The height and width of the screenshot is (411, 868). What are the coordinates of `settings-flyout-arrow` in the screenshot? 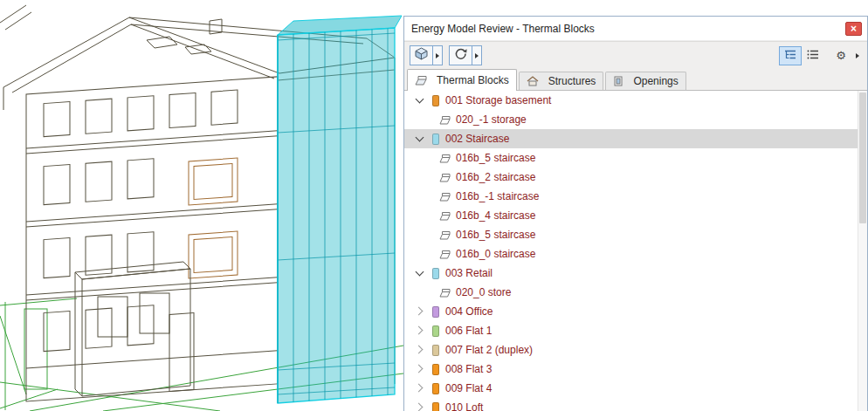 It's located at (858, 56).